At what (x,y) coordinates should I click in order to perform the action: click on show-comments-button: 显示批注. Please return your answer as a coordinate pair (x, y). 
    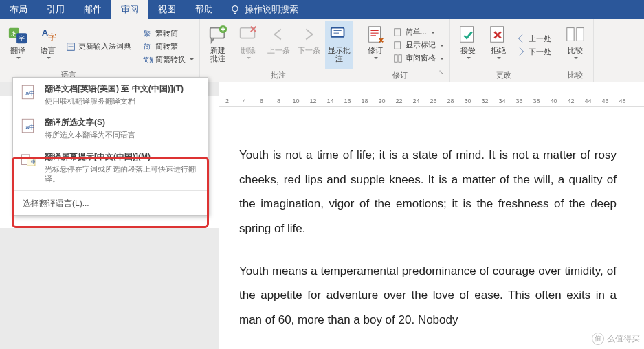
    Looking at the image, I should click on (339, 45).